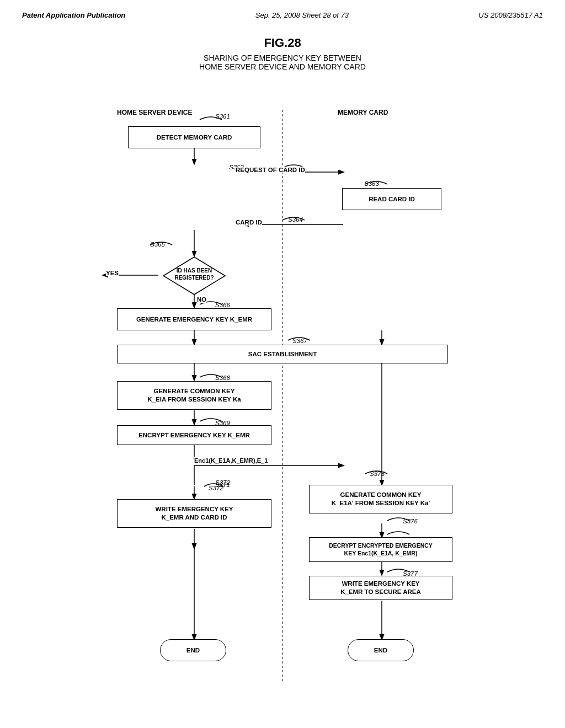  I want to click on diamond-id-registered: ID HAS BEEN REGISTERED?, so click(194, 276).